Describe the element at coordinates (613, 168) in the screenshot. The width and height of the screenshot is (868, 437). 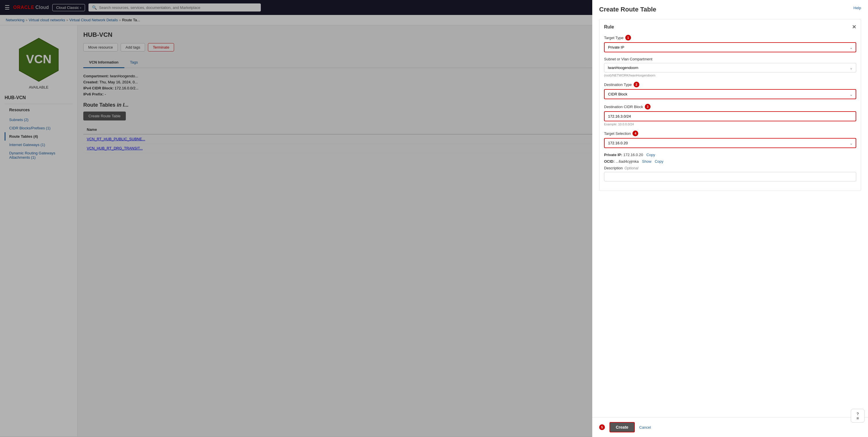
I see `description-label-text: Description` at that location.